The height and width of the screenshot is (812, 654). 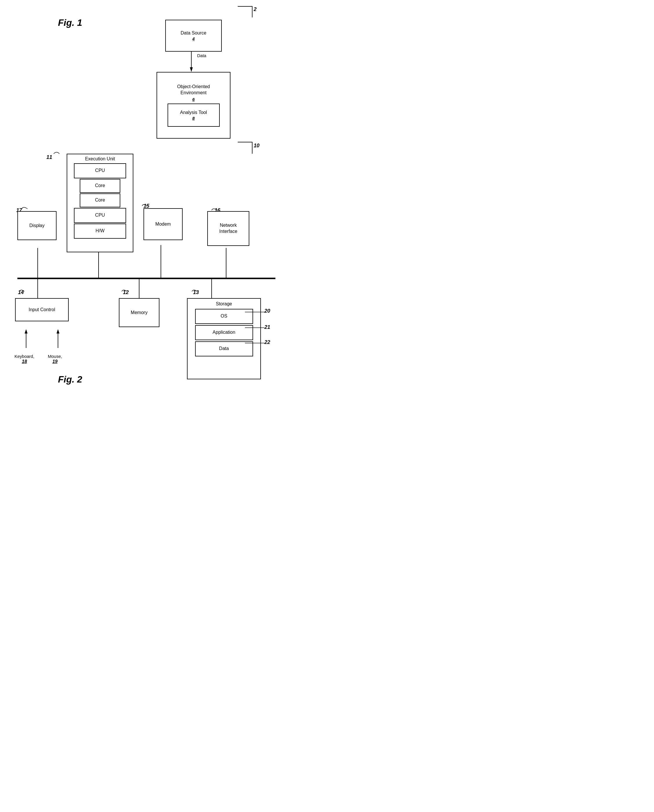 I want to click on input-control-label: Input Control, so click(x=42, y=310).